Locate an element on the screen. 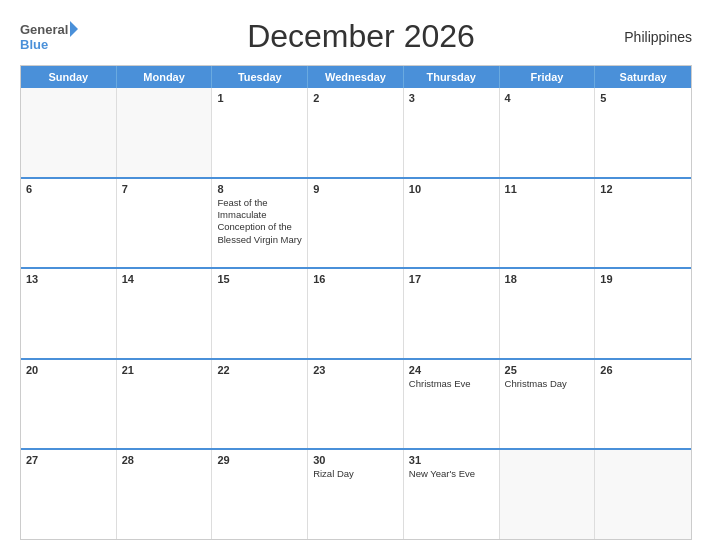  day-18: 18 is located at coordinates (548, 279).